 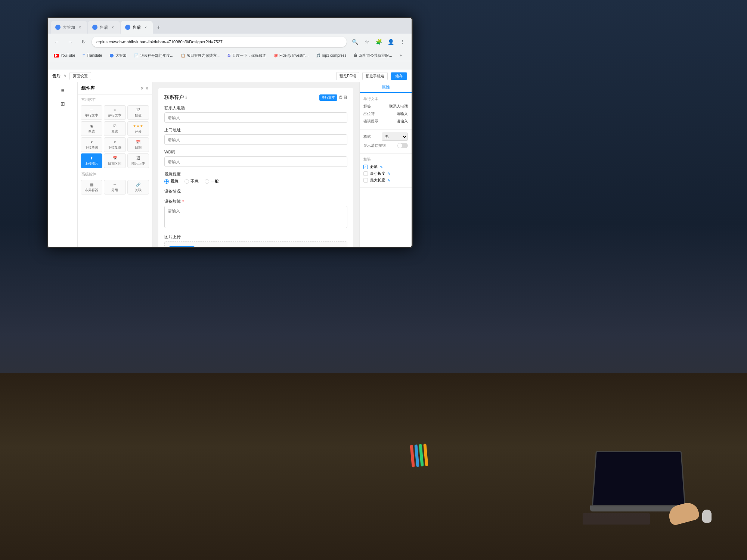 I want to click on save-button: 储存, so click(x=399, y=76).